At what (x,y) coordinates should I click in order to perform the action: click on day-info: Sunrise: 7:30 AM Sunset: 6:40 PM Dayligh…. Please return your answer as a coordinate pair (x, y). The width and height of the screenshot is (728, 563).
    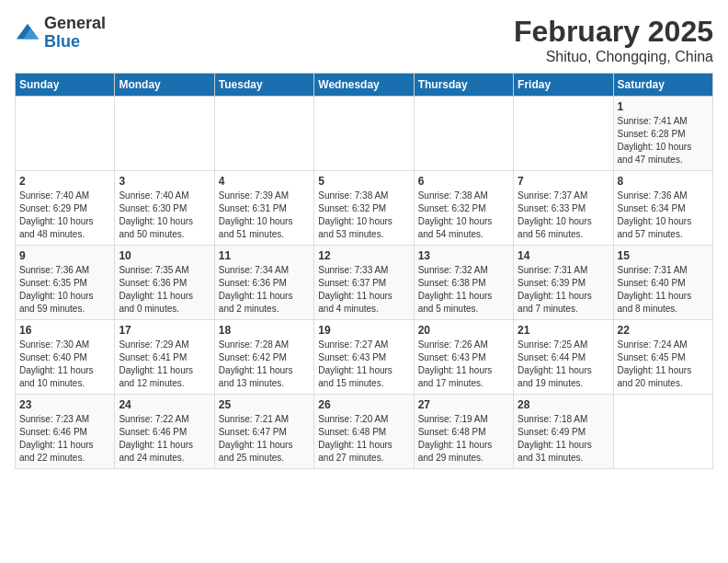
    Looking at the image, I should click on (64, 364).